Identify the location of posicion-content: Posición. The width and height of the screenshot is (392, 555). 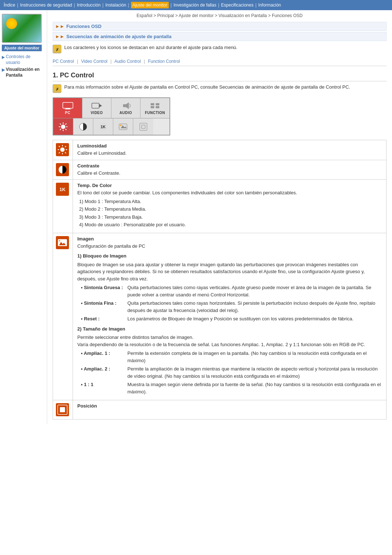
(230, 410).